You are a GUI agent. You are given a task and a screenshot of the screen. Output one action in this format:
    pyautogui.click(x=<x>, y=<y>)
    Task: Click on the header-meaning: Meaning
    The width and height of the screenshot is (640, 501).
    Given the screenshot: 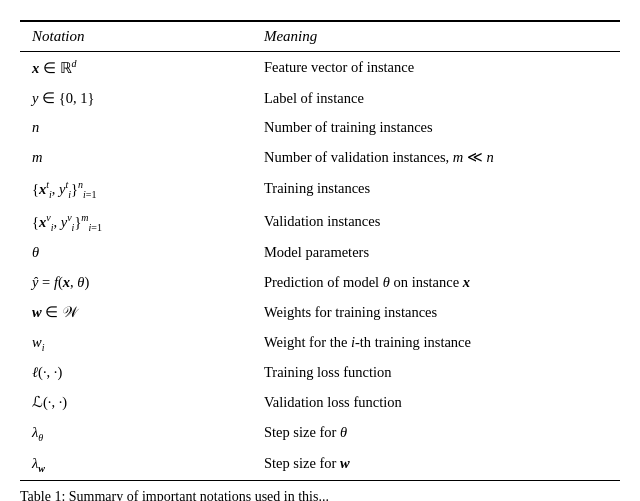 What is the action you would take?
    pyautogui.click(x=436, y=36)
    